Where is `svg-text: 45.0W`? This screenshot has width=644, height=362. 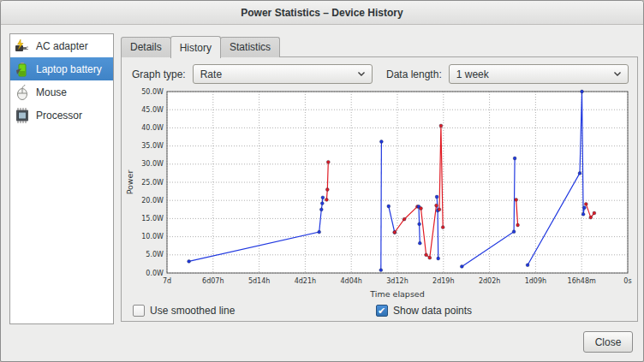
svg-text: 45.0W is located at coordinates (152, 110).